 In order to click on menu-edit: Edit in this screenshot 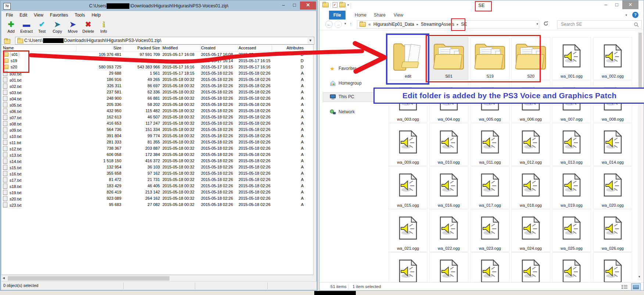, I will do `click(24, 15)`.